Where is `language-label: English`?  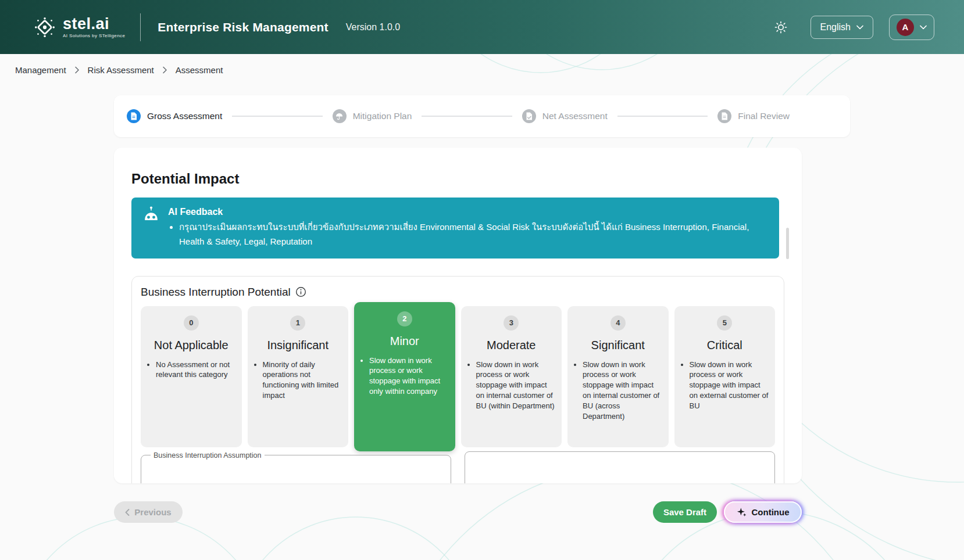 language-label: English is located at coordinates (836, 27).